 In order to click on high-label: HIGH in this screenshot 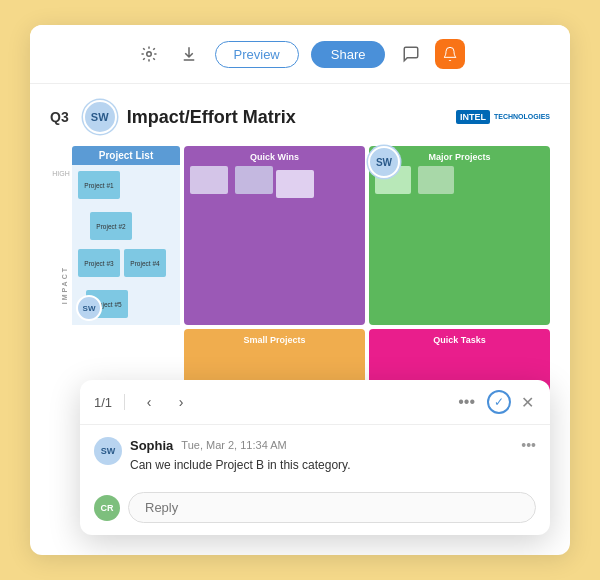, I will do `click(61, 174)`.